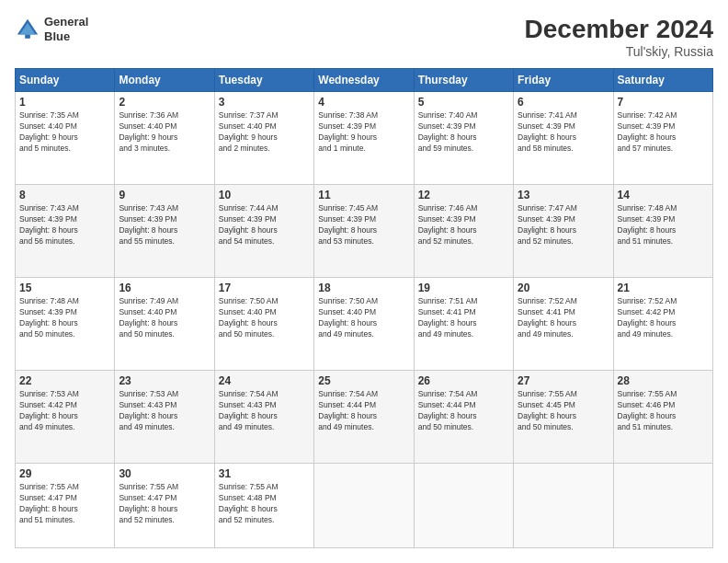 The height and width of the screenshot is (563, 728). Describe the element at coordinates (463, 418) in the screenshot. I see `calendar-cell: 26Sunrise: 7:54 AM Sunset: 4:44 PM Dayli…` at that location.